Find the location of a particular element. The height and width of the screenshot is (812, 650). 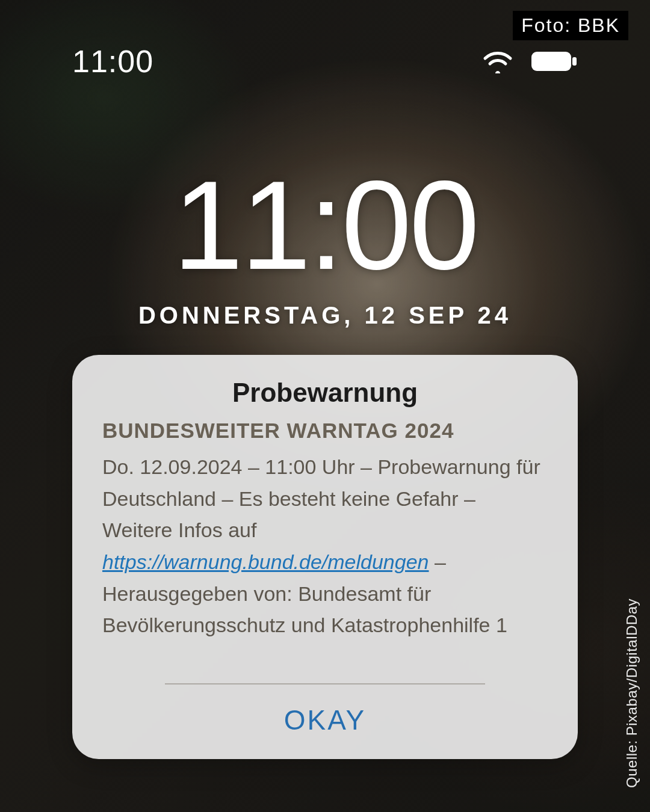

alert-divider is located at coordinates (325, 684).